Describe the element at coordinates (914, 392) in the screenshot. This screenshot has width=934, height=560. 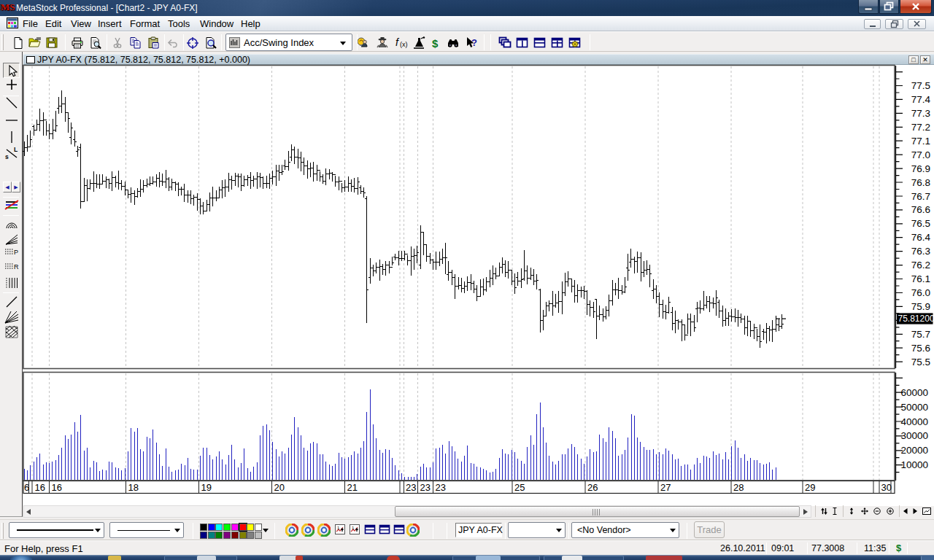
I see `svg-text: 60000` at that location.